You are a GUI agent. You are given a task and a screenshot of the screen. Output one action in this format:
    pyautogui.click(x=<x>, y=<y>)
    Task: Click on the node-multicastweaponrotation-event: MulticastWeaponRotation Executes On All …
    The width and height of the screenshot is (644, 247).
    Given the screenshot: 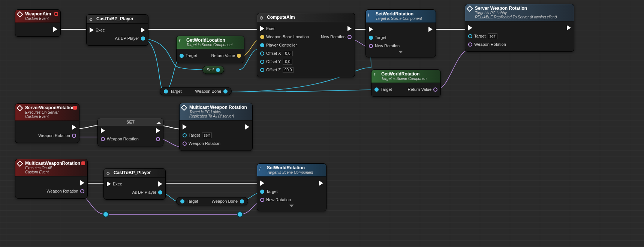 What is the action you would take?
    pyautogui.click(x=51, y=179)
    